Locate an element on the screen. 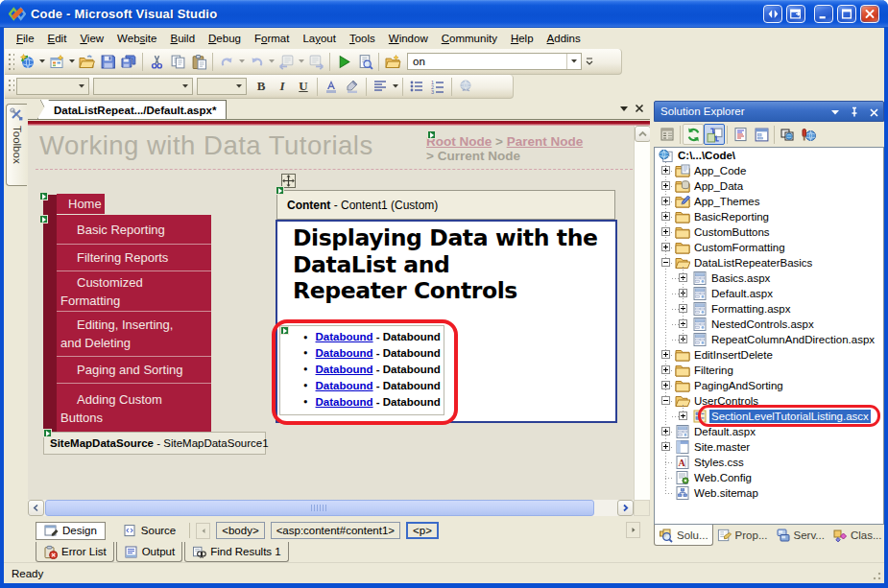 The width and height of the screenshot is (888, 588). collapse-icon is located at coordinates (666, 263).